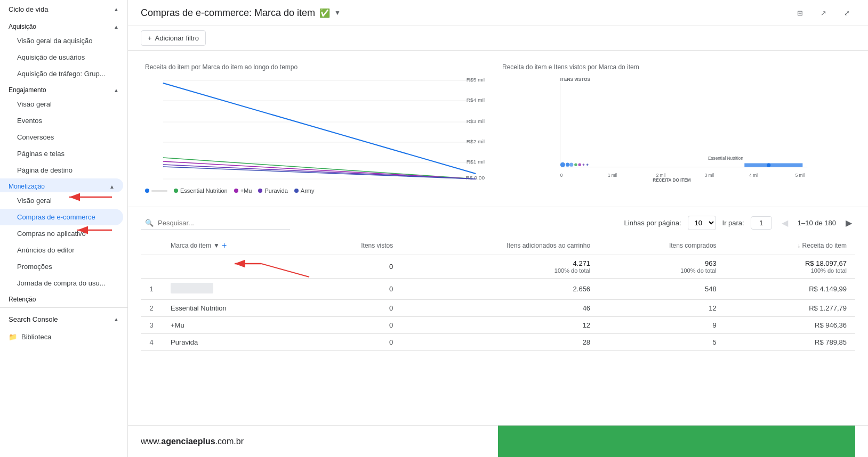 The width and height of the screenshot is (868, 457). I want to click on legend-puravida: Puravida, so click(273, 191).